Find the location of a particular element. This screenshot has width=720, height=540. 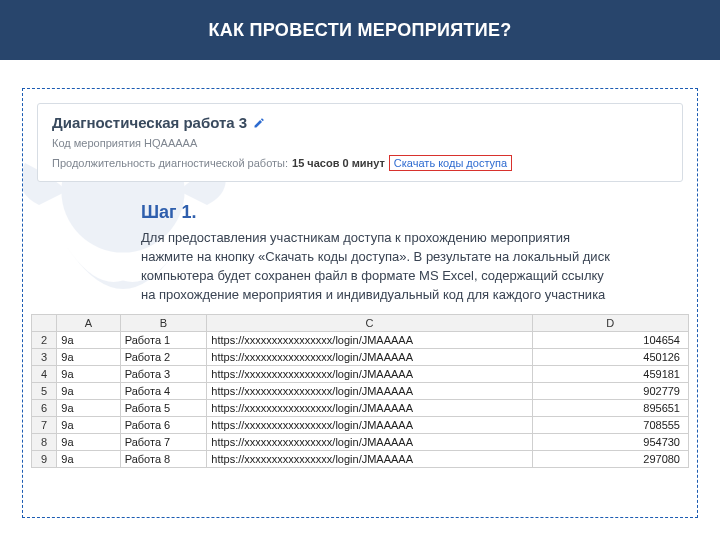

table-row: 49аРабота 3https://xxxxxxxxxxxxxxxx/logi… is located at coordinates (360, 374).